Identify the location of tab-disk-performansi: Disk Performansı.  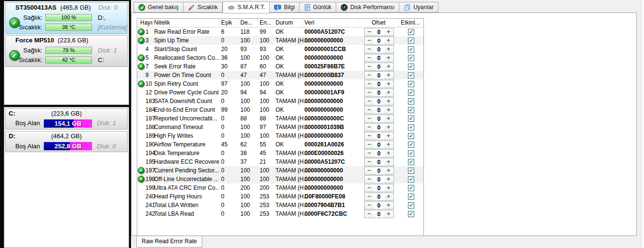
(368, 7).